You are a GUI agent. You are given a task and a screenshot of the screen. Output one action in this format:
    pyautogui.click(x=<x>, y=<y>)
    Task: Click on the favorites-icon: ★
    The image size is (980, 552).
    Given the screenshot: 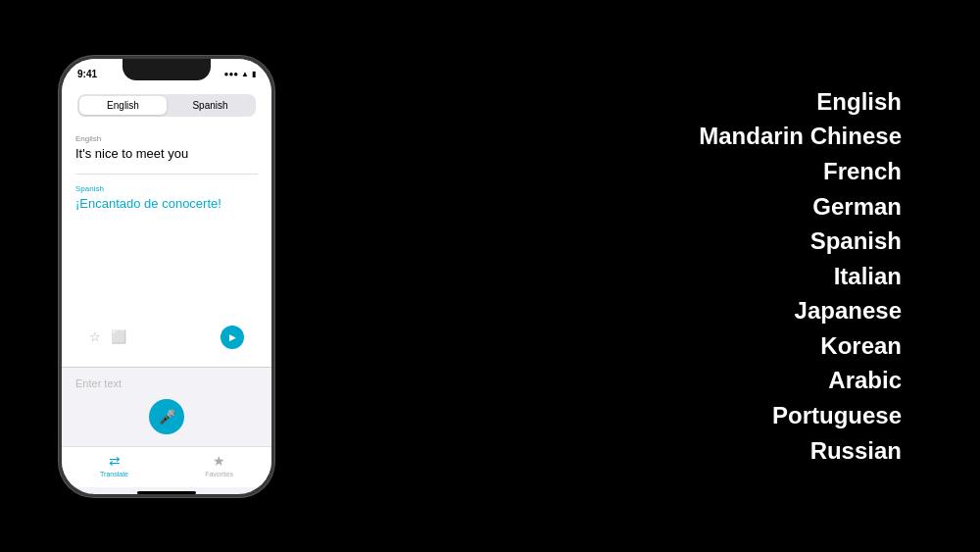 What is the action you would take?
    pyautogui.click(x=220, y=461)
    